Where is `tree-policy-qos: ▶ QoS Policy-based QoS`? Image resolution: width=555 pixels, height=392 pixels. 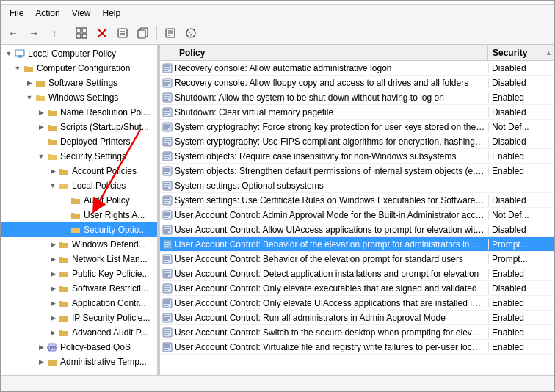 tree-policy-qos: ▶ QoS Policy-based QoS is located at coordinates (79, 347).